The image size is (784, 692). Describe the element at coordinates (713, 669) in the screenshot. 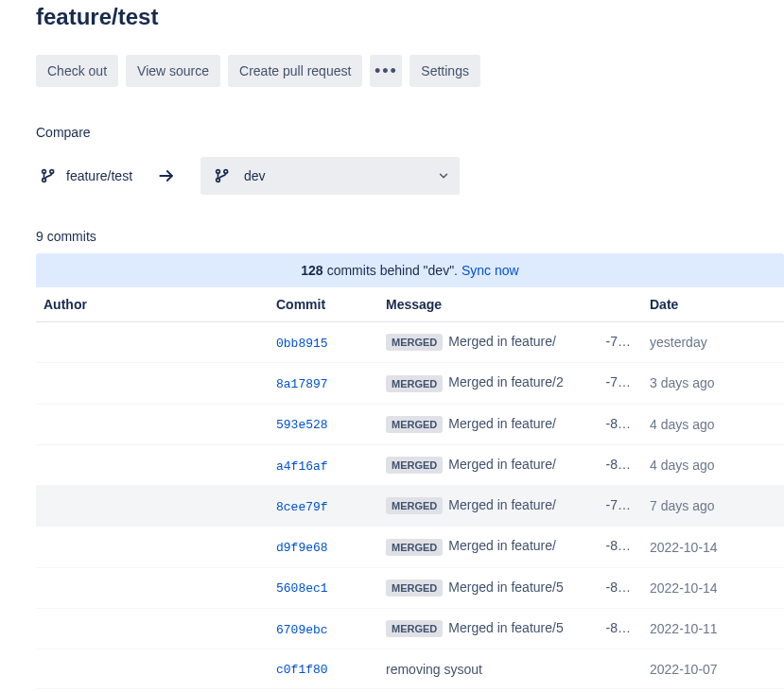

I see `date-cell: 2022-10-07` at that location.